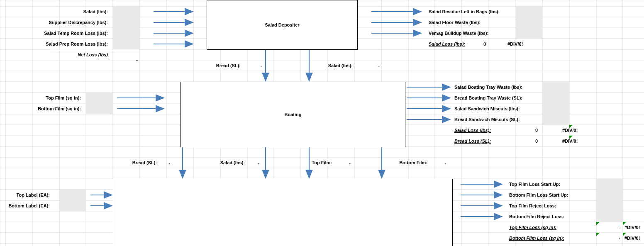  What do you see at coordinates (570, 141) in the screenshot?
I see `error-bread-loss-2: #DIV/0!` at bounding box center [570, 141].